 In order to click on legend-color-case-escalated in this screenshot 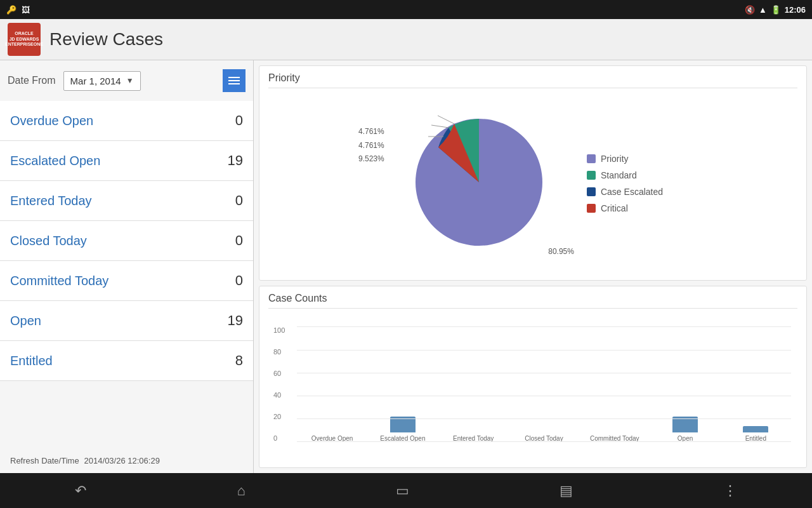, I will do `click(591, 192)`.